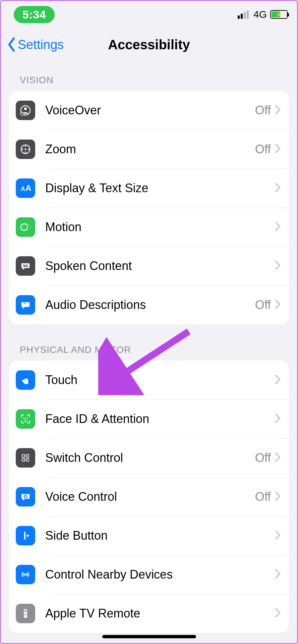  I want to click on row-faceid-attention: Face ID & Attention, so click(149, 419).